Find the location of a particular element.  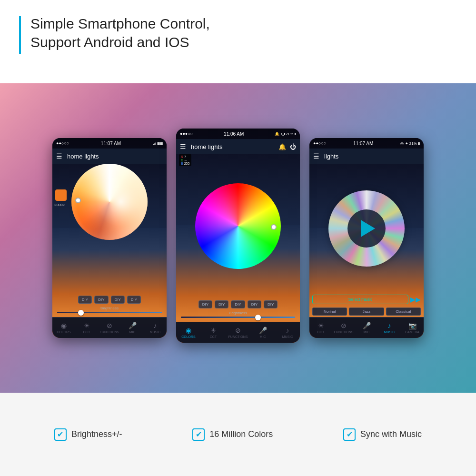

tab-label-colors-center: COLORS is located at coordinates (188, 337).